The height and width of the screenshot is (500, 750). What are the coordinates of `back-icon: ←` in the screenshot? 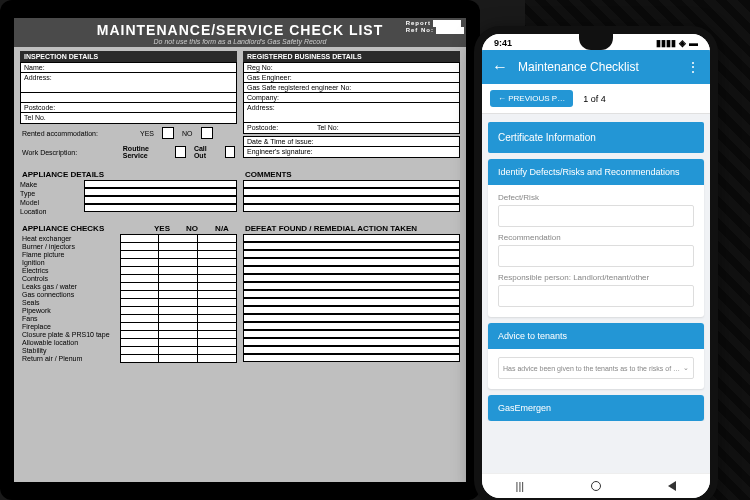 It's located at (500, 67).